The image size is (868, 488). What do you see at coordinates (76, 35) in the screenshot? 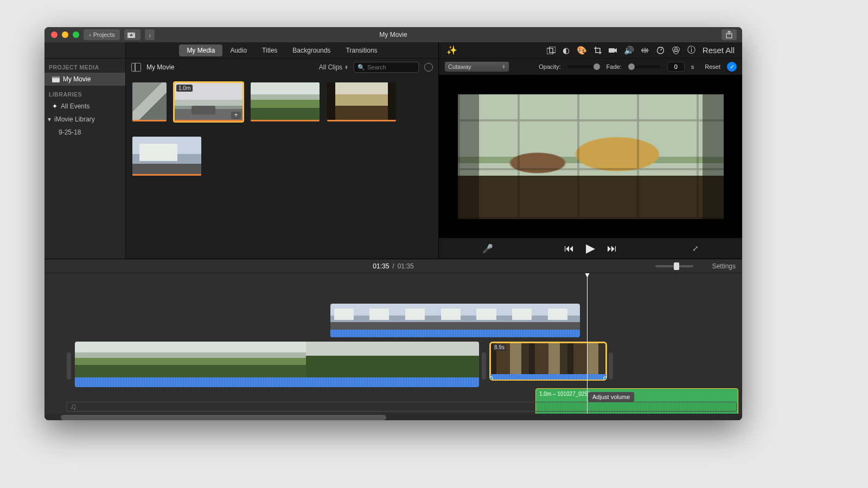
I see `zoom-window-button` at bounding box center [76, 35].